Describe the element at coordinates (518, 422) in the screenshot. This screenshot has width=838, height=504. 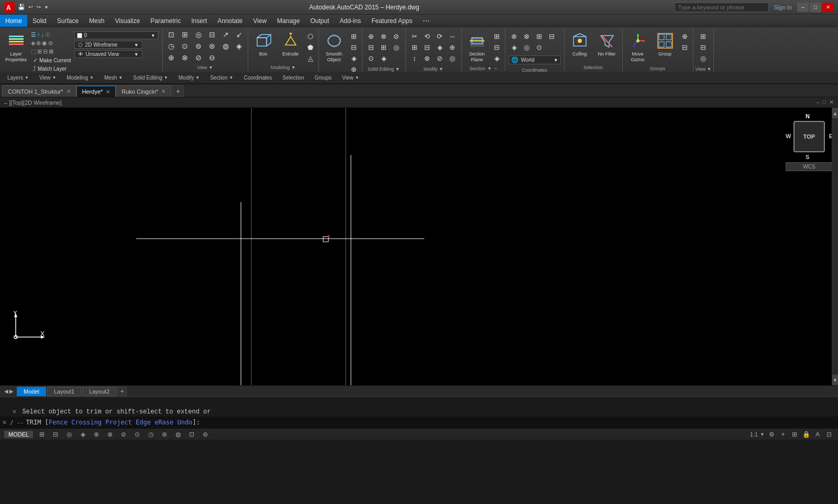
I see `cmd-input-field` at that location.